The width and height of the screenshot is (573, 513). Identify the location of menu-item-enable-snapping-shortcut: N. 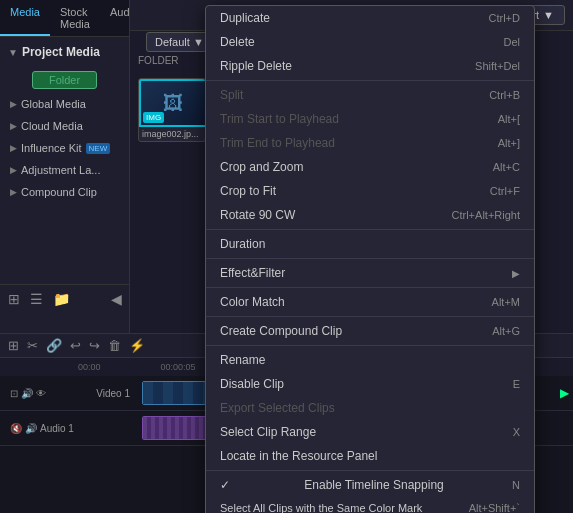
(516, 485).